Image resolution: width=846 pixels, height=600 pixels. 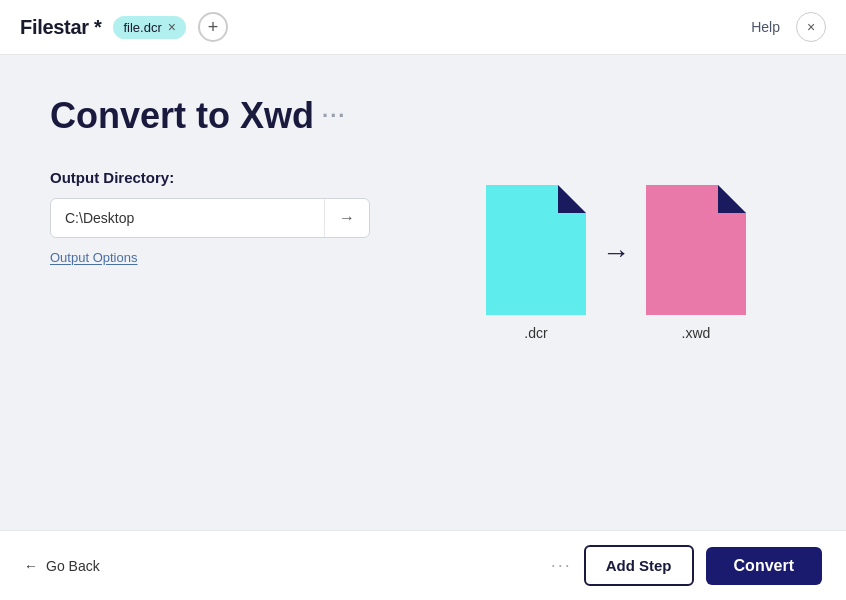 What do you see at coordinates (536, 252) in the screenshot?
I see `source-file-wrapper: .dcr` at bounding box center [536, 252].